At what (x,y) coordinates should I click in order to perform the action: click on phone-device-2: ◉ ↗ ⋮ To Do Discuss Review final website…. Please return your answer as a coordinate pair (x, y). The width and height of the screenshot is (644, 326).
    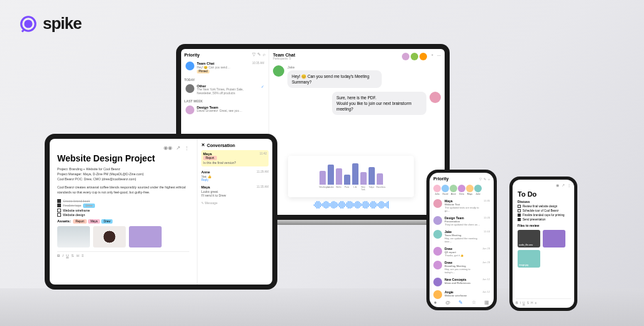
    Looking at the image, I should click on (543, 244).